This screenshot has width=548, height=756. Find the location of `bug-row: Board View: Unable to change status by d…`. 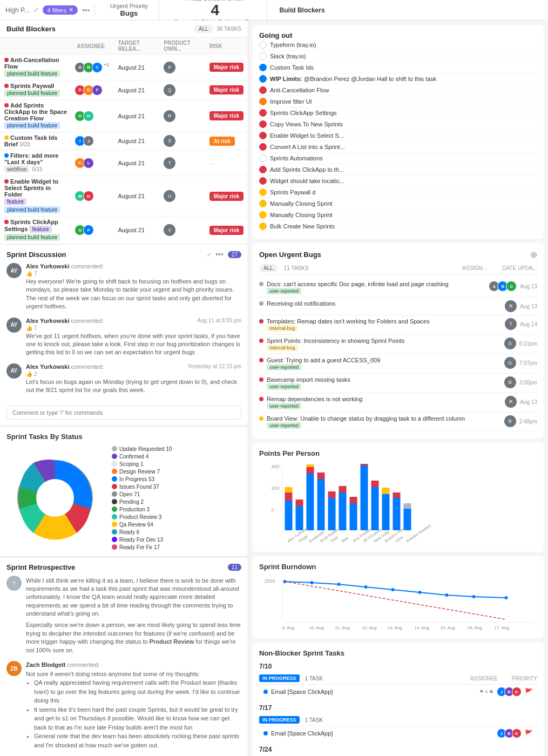

bug-row: Board View: Unable to change status by d… is located at coordinates (398, 422).